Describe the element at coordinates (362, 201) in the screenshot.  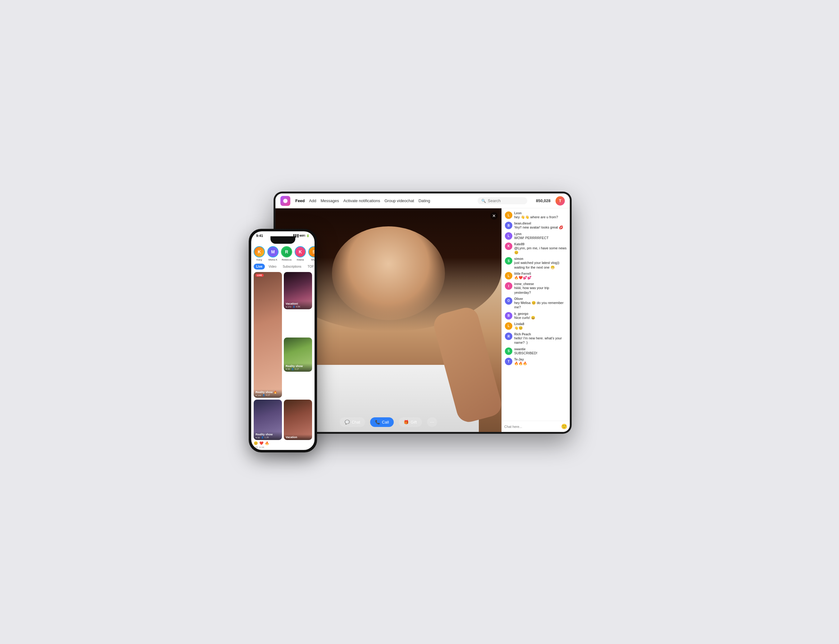
I see `nav-notifications: Activate notifications` at that location.